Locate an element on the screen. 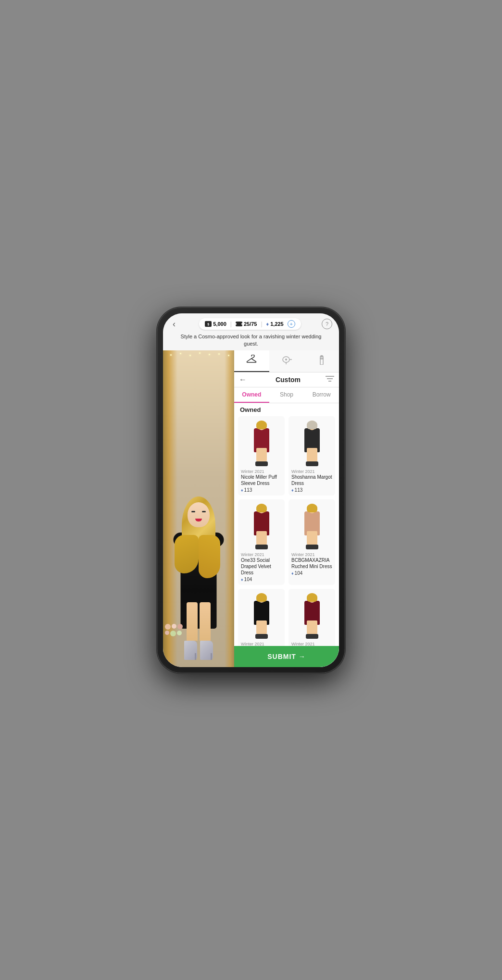 The height and width of the screenshot is (980, 502). ticket-currency: 25/75 is located at coordinates (246, 324).